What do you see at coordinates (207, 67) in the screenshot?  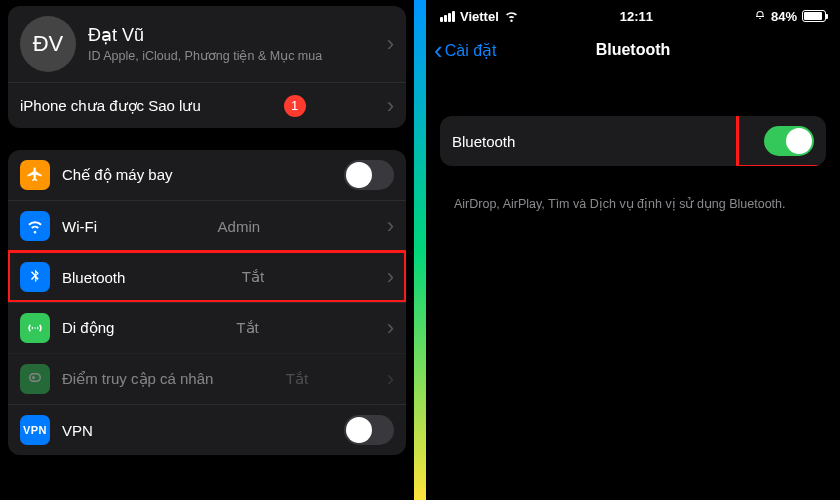 I see `profile-card: ĐV Đạt Vũ ID Apple, iCloud, Phương tiện …` at bounding box center [207, 67].